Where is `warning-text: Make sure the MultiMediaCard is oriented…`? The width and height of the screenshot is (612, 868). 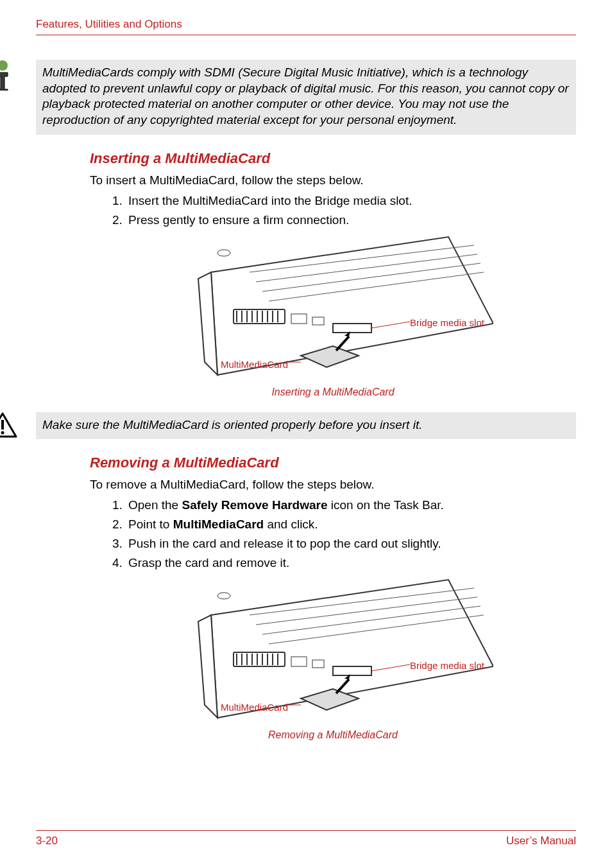
warning-text: Make sure the MultiMediaCard is oriented… is located at coordinates (306, 426).